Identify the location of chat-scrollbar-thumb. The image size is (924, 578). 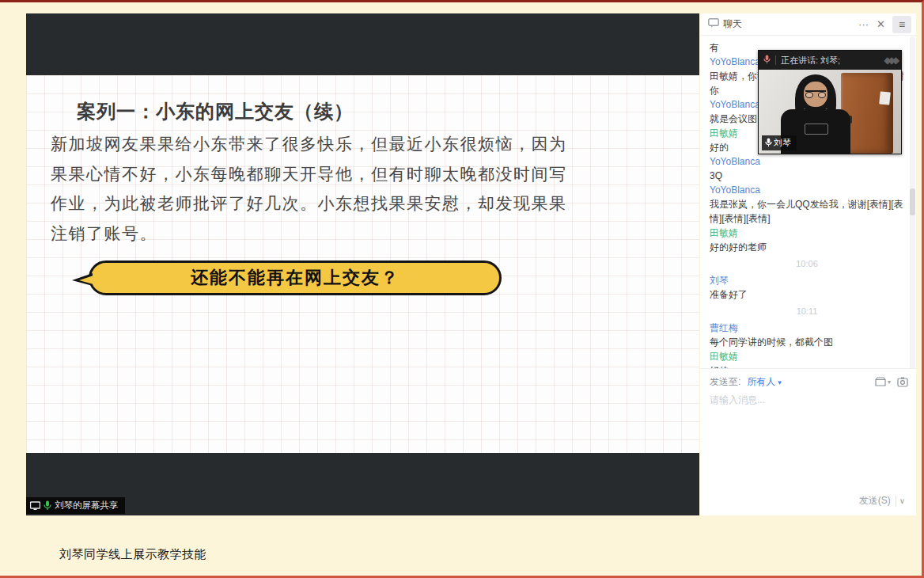
(913, 202).